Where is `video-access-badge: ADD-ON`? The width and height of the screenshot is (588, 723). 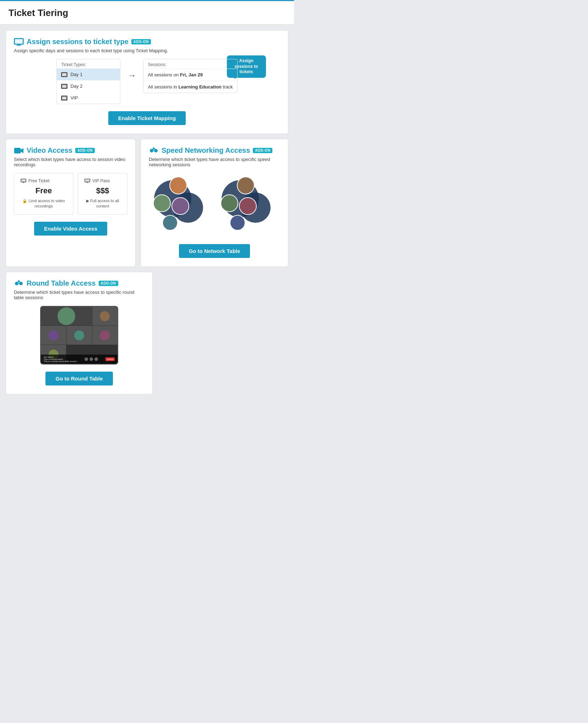
video-access-badge: ADD-ON is located at coordinates (85, 151).